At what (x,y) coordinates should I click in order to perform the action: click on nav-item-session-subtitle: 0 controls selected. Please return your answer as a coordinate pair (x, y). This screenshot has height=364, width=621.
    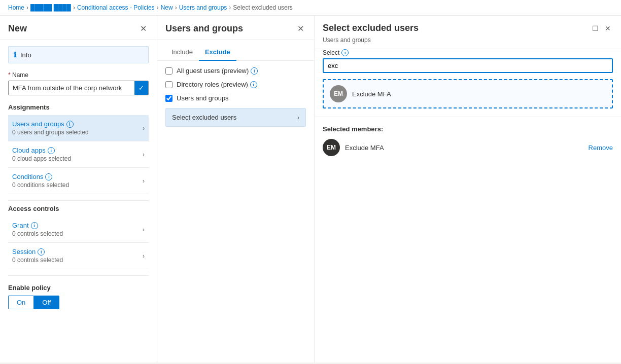
    Looking at the image, I should click on (38, 260).